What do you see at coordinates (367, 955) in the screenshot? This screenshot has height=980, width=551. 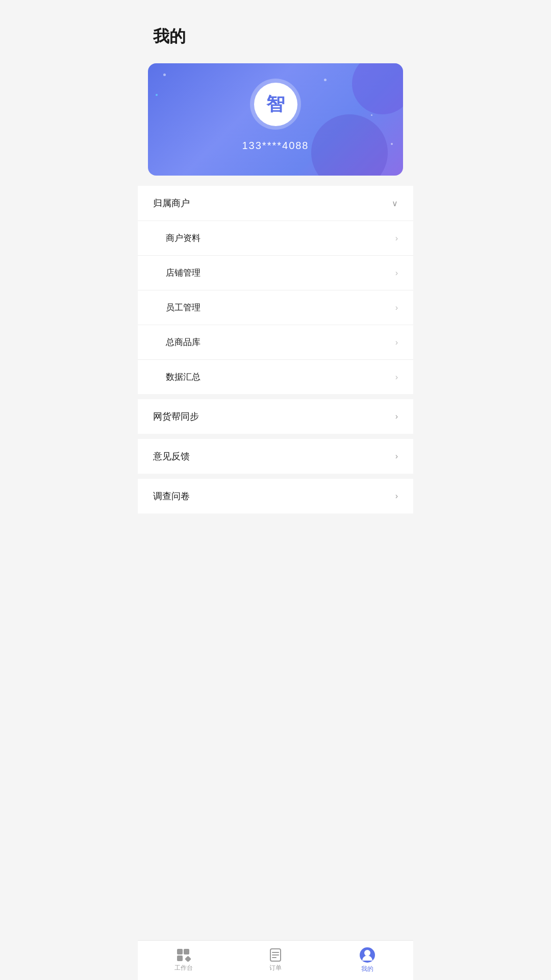 I see `mine-icon` at bounding box center [367, 955].